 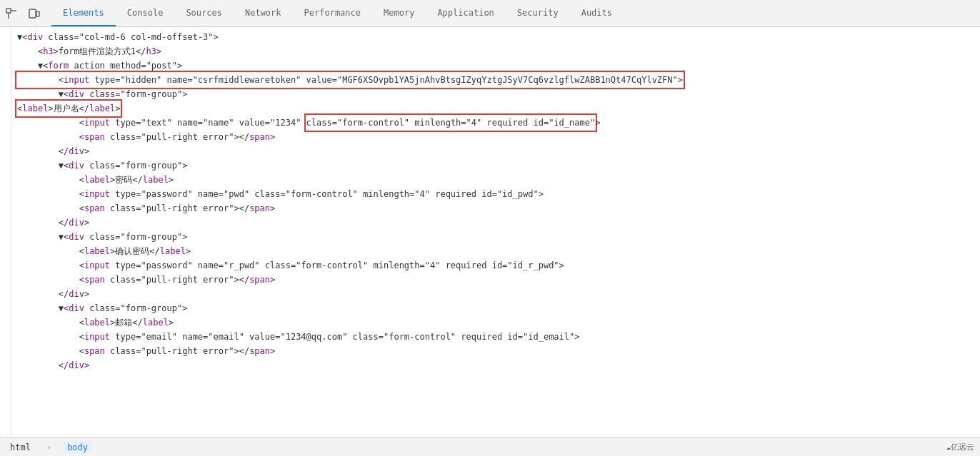 What do you see at coordinates (490, 14) in the screenshot?
I see `devtools-topbar: Elements Console Sources Network Perform…` at bounding box center [490, 14].